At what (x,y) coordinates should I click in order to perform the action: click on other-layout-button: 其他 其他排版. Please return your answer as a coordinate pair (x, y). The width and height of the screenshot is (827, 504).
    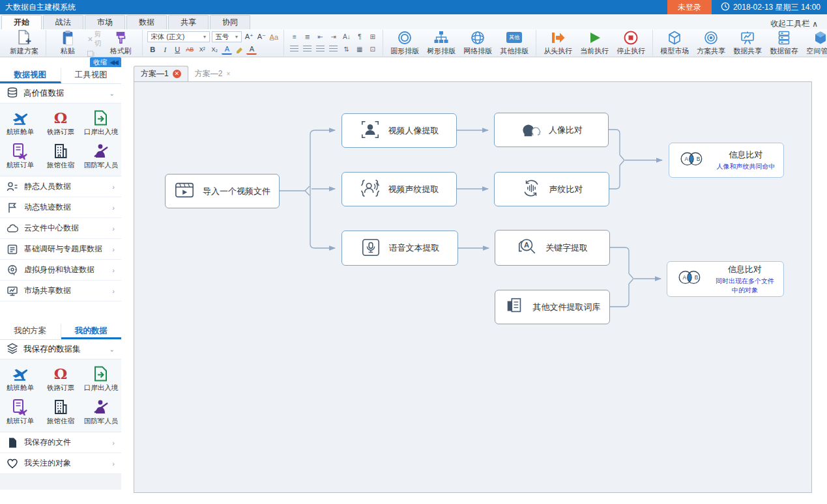
    Looking at the image, I should click on (514, 43).